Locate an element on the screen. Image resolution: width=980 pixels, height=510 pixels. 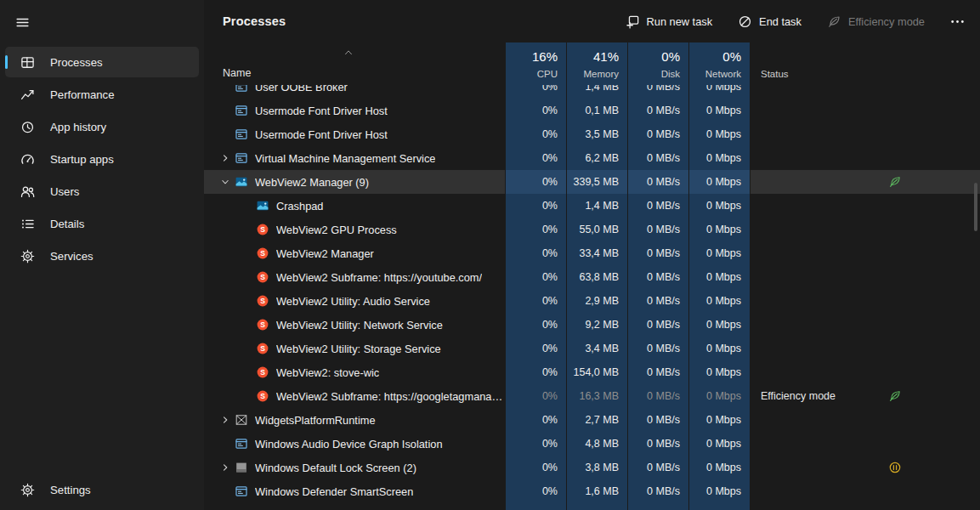
process-row: SWebView2: stove-wic0%154,0 MB0 MB/s0 Mb… is located at coordinates (592, 372).